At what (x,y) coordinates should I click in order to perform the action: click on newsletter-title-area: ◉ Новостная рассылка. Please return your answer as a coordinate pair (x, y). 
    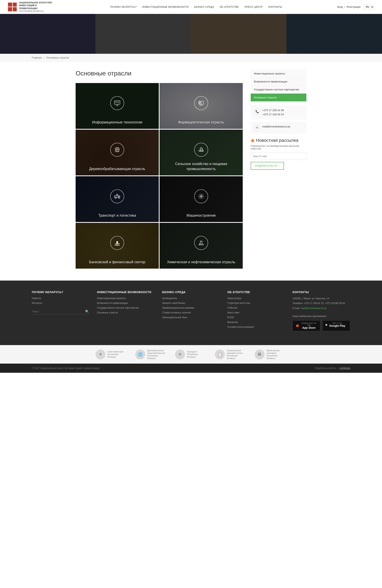
    Looking at the image, I should click on (279, 140).